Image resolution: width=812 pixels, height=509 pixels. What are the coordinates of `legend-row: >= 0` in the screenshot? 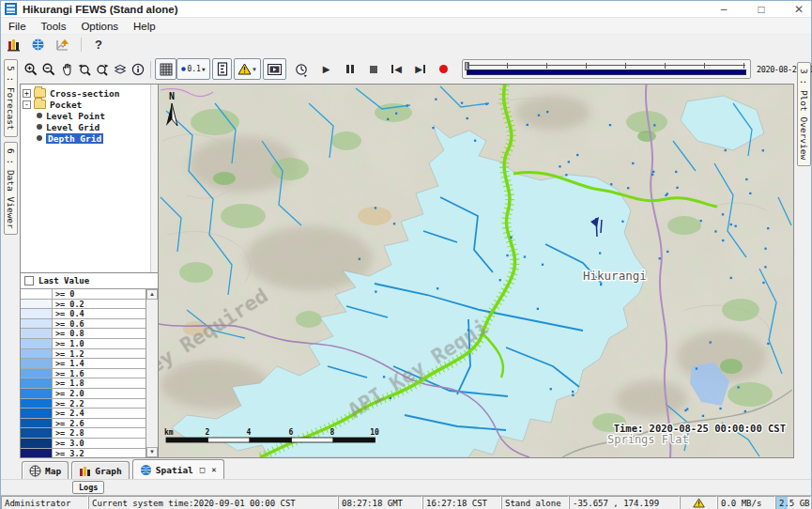 It's located at (83, 295).